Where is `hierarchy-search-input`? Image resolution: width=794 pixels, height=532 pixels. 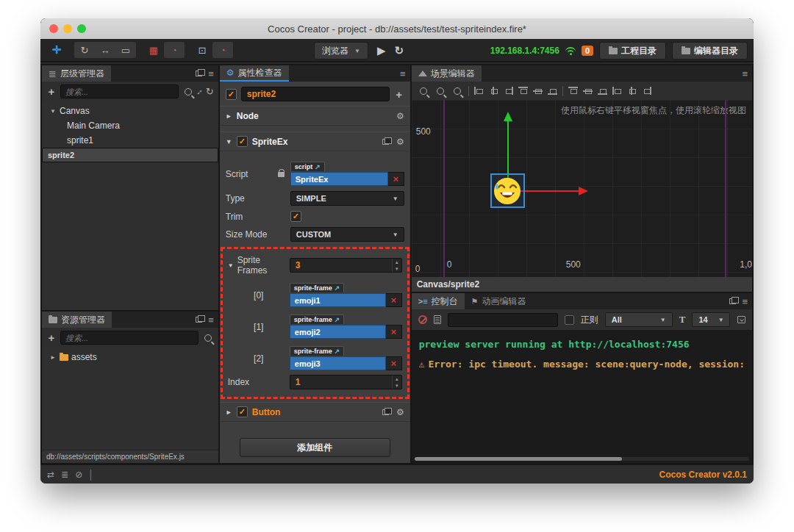 hierarchy-search-input is located at coordinates (119, 91).